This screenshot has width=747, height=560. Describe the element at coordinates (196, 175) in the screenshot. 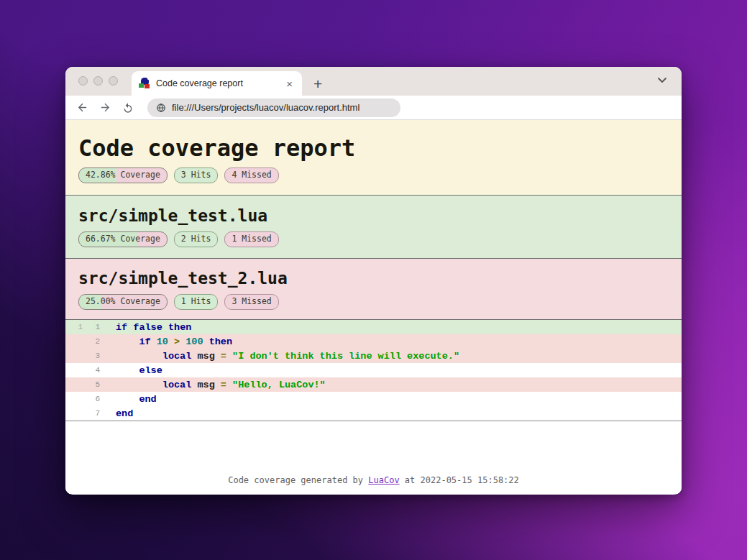

I see `hits-badge: 3 Hits` at that location.